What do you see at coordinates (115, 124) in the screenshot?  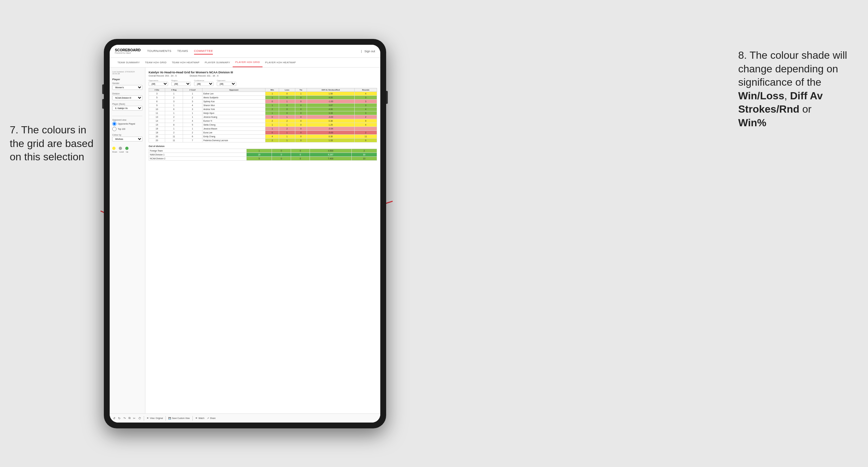 I see `radio-opponents-played` at bounding box center [115, 124].